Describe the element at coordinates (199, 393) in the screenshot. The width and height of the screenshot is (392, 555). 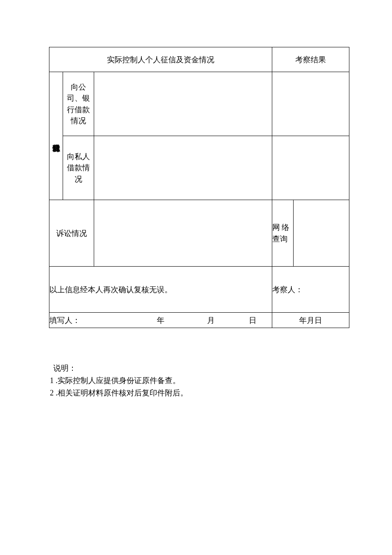
I see `notes-item-2: 2 .相关证明材料原件核对后复印件附后。` at that location.